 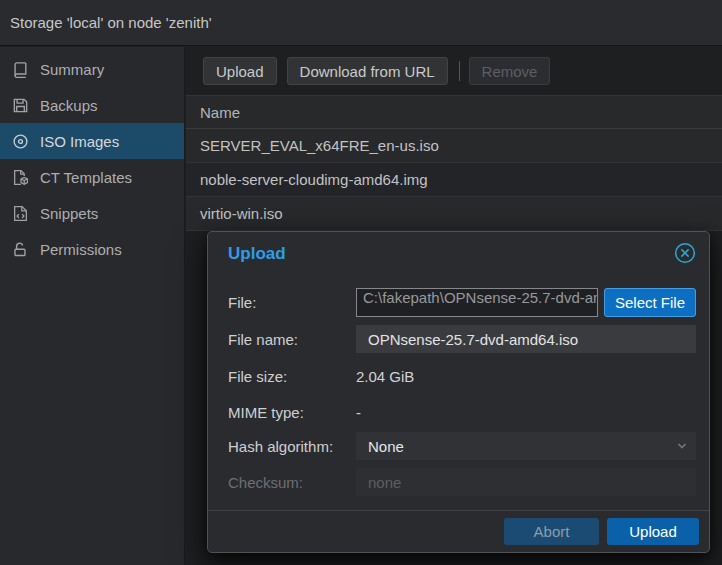 What do you see at coordinates (650, 302) in the screenshot?
I see `select-file-button: Select File` at bounding box center [650, 302].